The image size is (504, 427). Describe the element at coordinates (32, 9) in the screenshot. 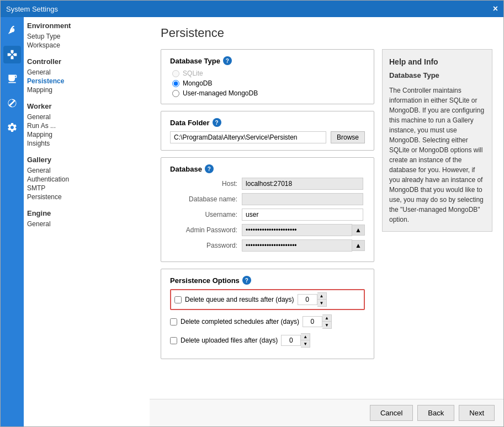

I see `window-title: System Settings` at that location.